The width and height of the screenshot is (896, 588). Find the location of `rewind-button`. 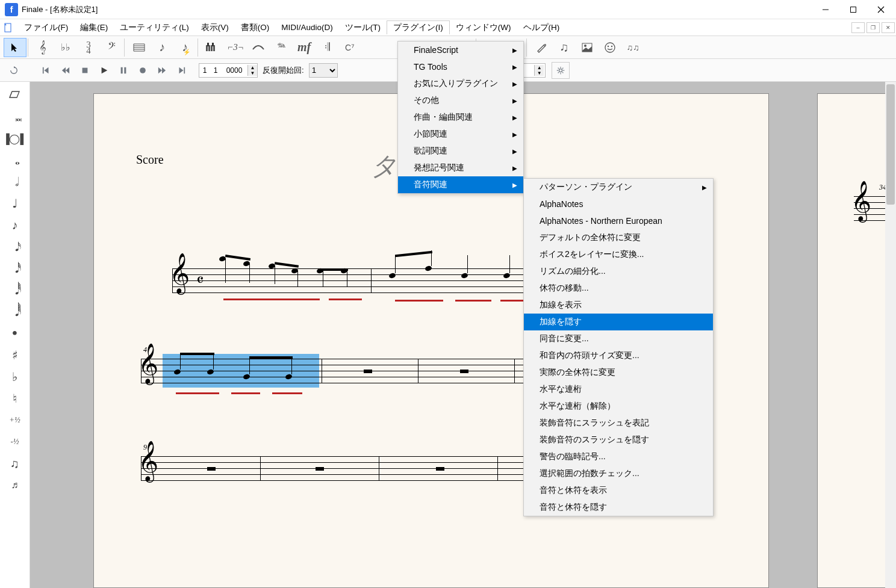

rewind-button is located at coordinates (66, 70).